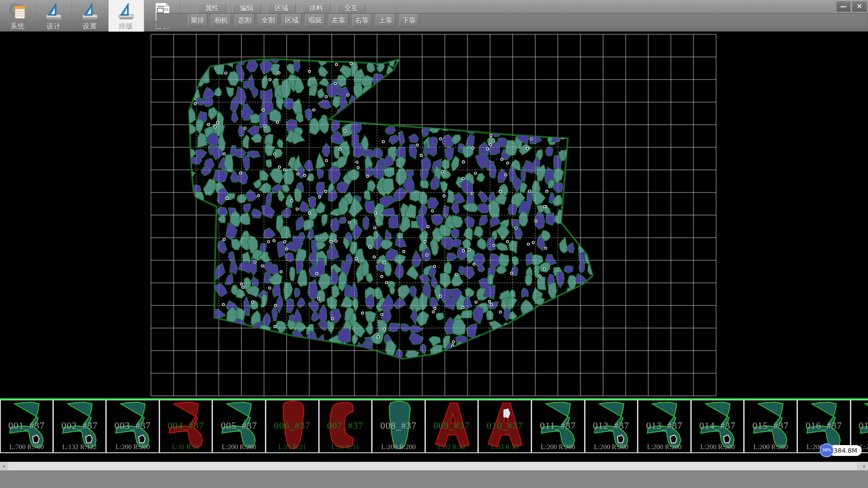 This screenshot has height=488, width=868. I want to click on piece-lr-count: L:700 R:700, so click(27, 447).